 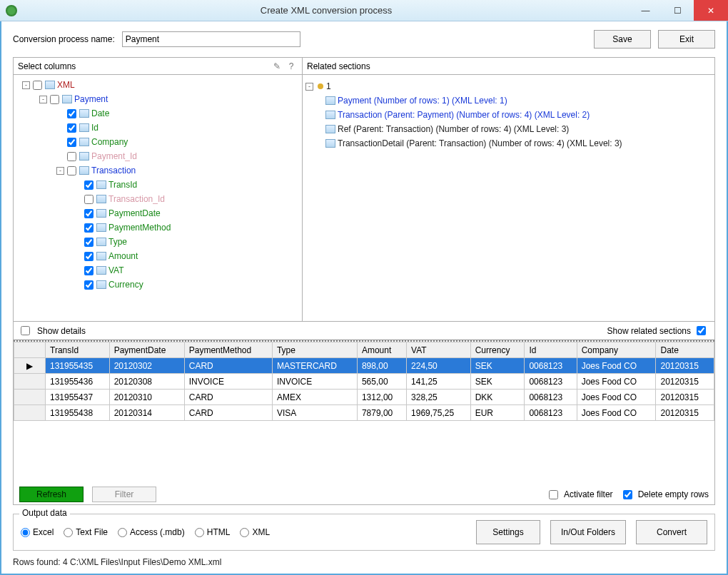 I want to click on table-cell: 1312,00, so click(x=381, y=397).